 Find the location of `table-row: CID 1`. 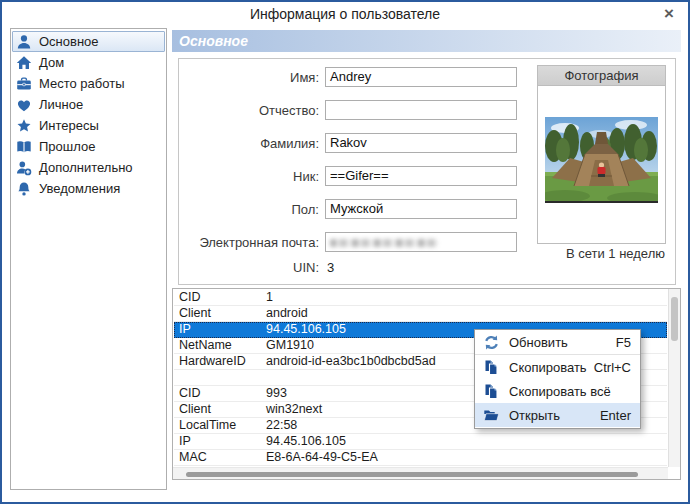

table-row: CID 1 is located at coordinates (420, 298).